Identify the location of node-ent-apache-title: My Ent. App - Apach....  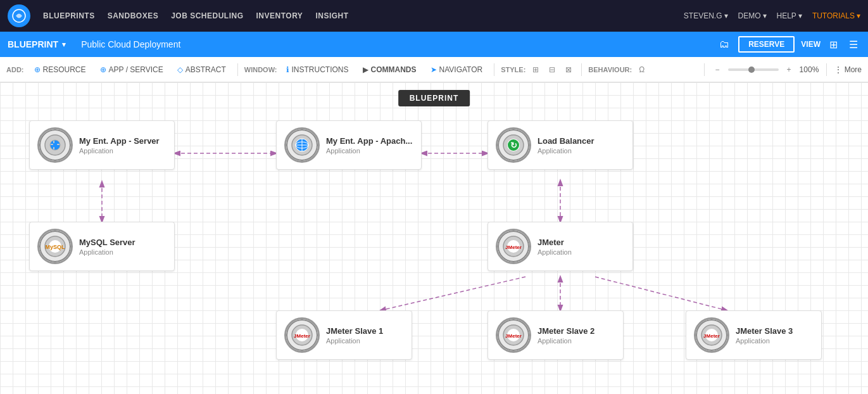
(369, 141).